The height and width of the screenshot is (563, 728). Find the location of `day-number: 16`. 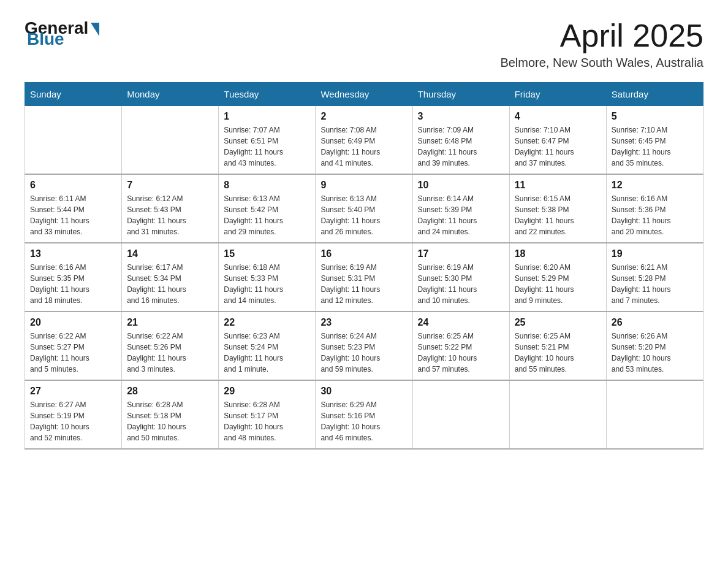

day-number: 16 is located at coordinates (364, 254).